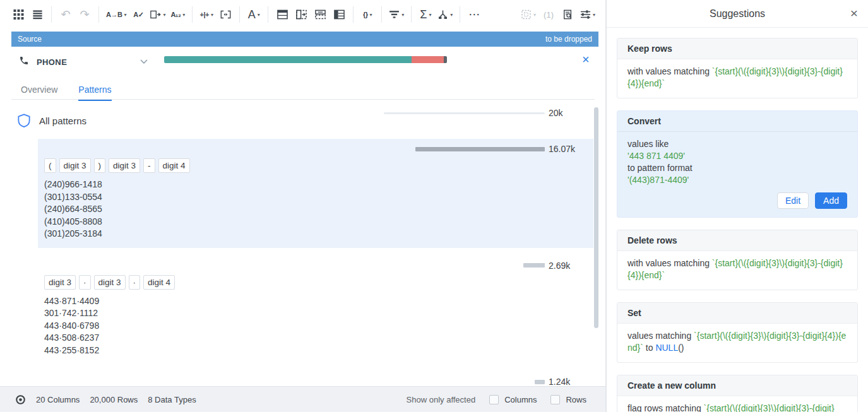 The width and height of the screenshot is (868, 412). I want to click on quality-segment-invalid, so click(428, 59).